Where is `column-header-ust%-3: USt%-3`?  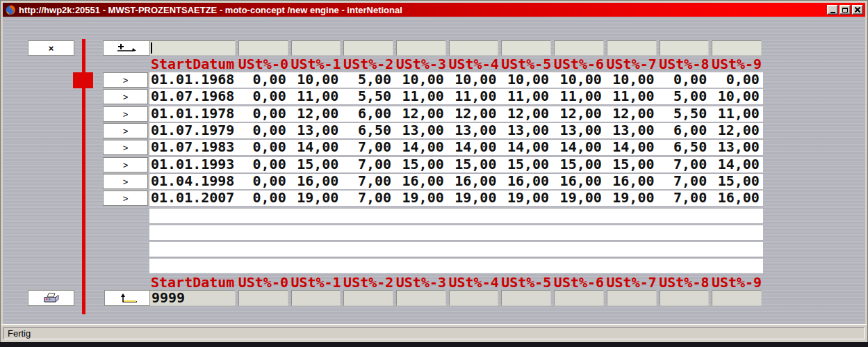 column-header-ust%-3: USt%-3 is located at coordinates (421, 64).